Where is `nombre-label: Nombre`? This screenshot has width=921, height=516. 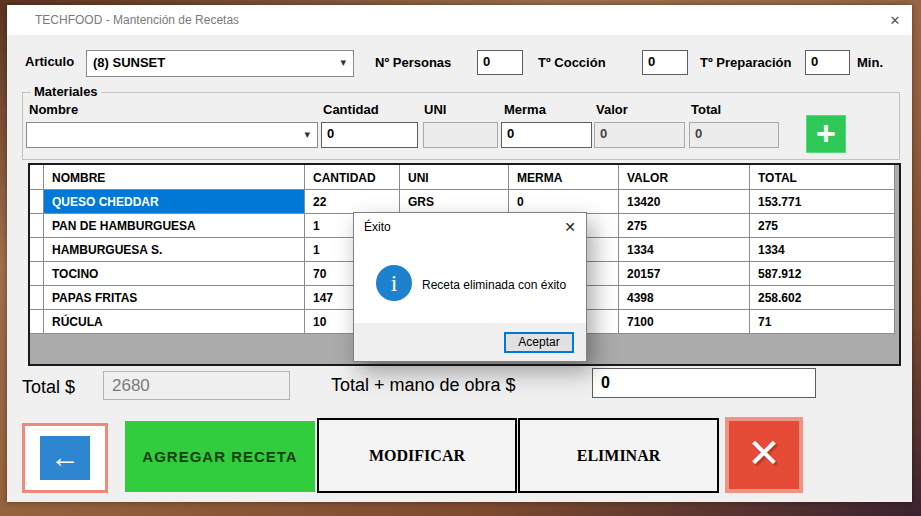 nombre-label: Nombre is located at coordinates (54, 110).